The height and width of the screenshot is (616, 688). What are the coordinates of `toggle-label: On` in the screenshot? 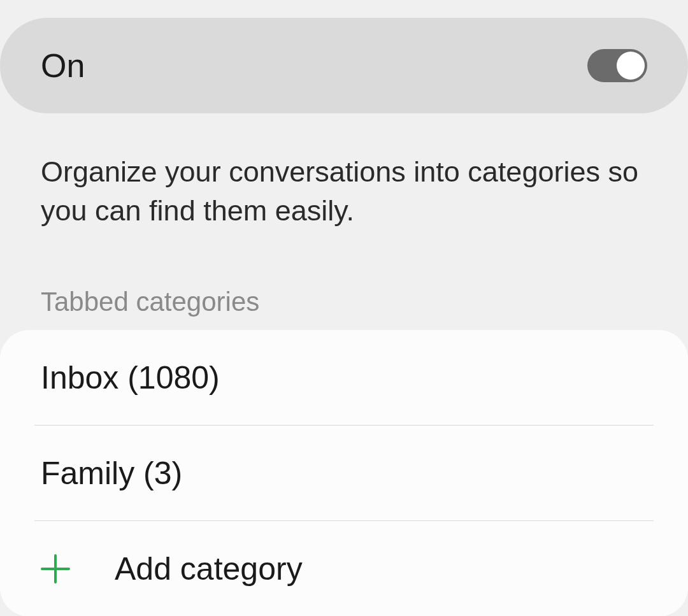 It's located at (62, 66).